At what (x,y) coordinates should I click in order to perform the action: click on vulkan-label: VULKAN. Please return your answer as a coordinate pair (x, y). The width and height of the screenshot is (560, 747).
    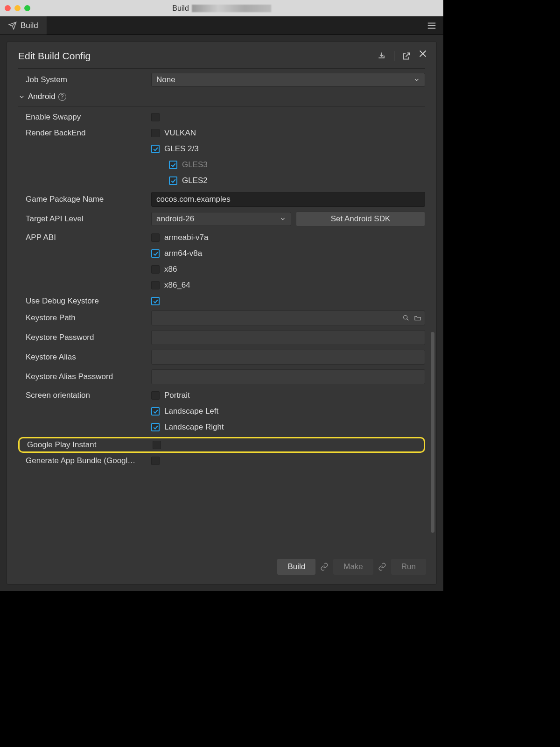
    Looking at the image, I should click on (180, 133).